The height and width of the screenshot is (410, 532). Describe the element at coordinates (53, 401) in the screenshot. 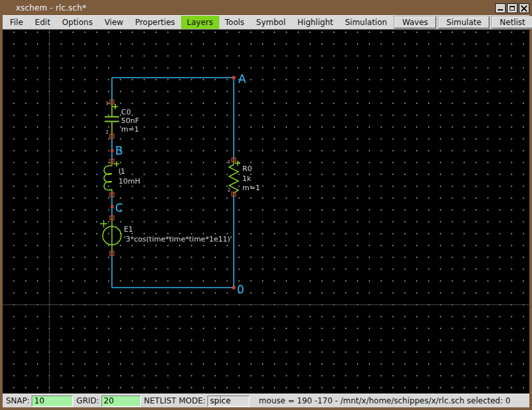

I see `snap-input` at that location.